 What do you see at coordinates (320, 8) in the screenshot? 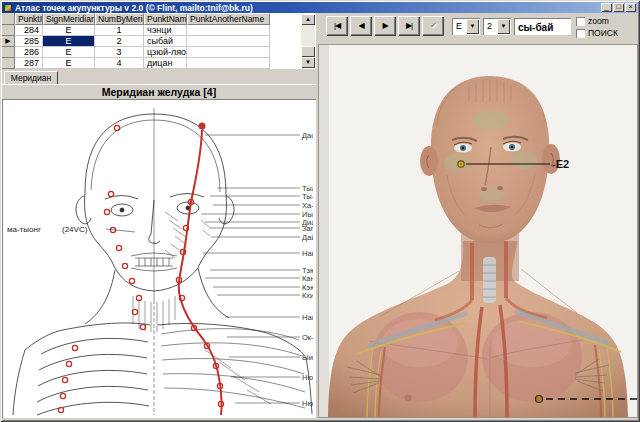
I see `title-bar: Атлас точек акупунктуры v 2.0 (© Flint, …` at bounding box center [320, 8].